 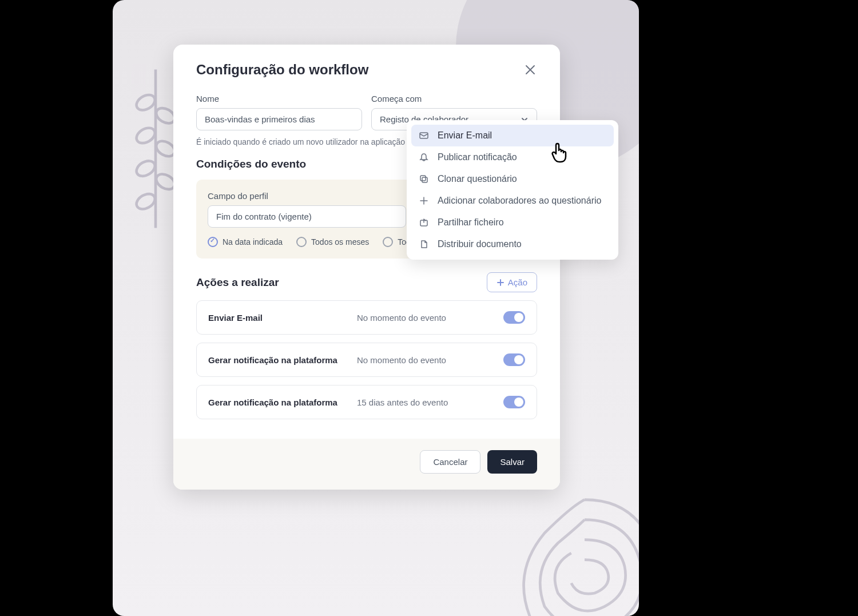 What do you see at coordinates (283, 70) in the screenshot?
I see `modal-title: Configuração do workflow` at bounding box center [283, 70].